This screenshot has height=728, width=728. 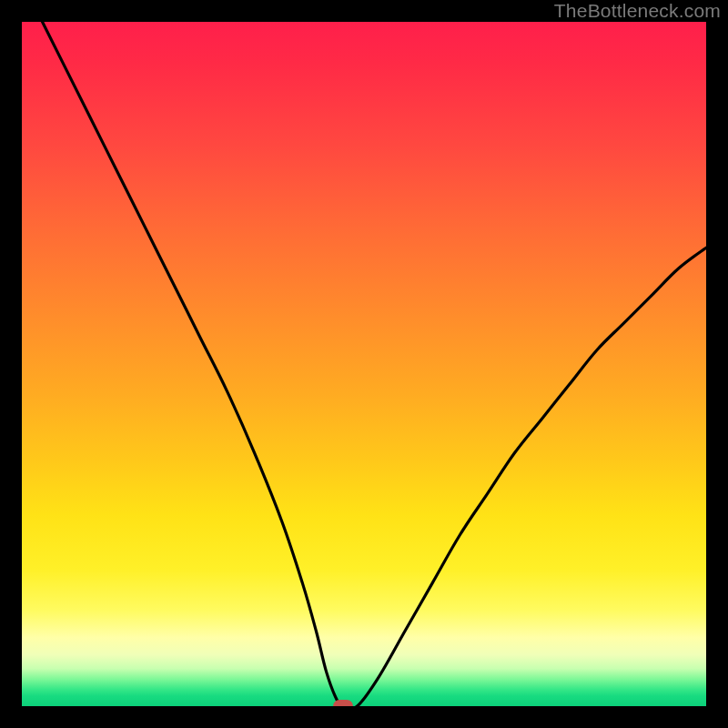 What do you see at coordinates (343, 703) in the screenshot?
I see `optimal-point-marker` at bounding box center [343, 703].